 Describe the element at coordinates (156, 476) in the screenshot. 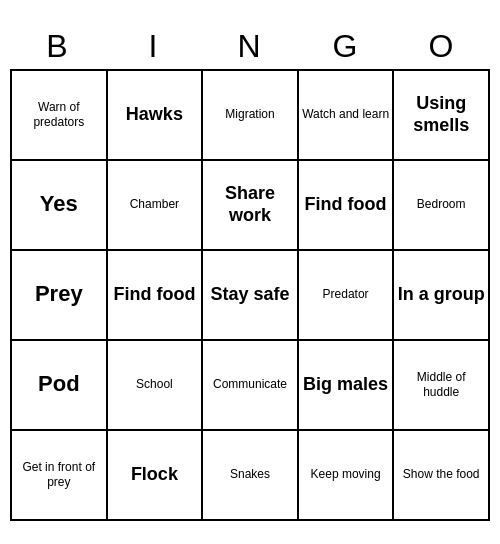

I see `bingo-cell-21: Flock` at that location.